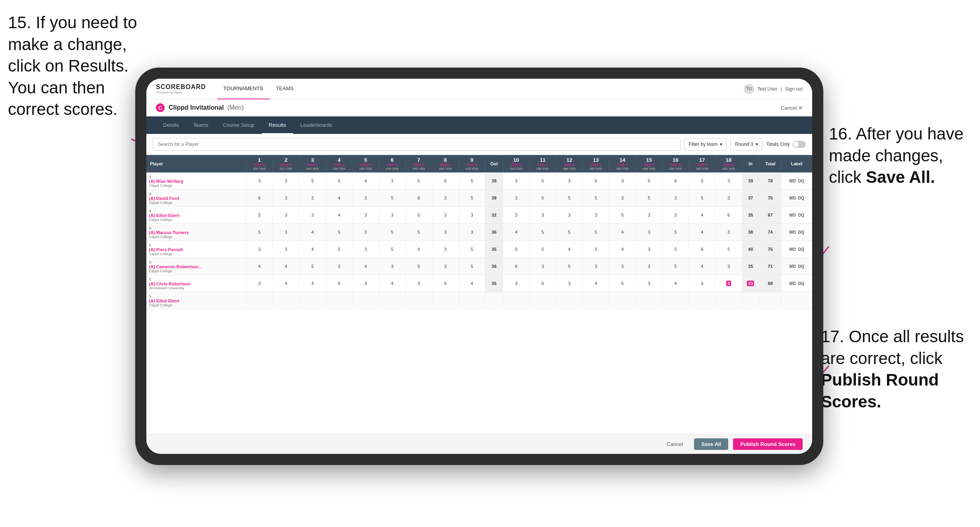 The width and height of the screenshot is (980, 527). I want to click on filter-team-dropdown: Filter by team ▾, so click(706, 144).